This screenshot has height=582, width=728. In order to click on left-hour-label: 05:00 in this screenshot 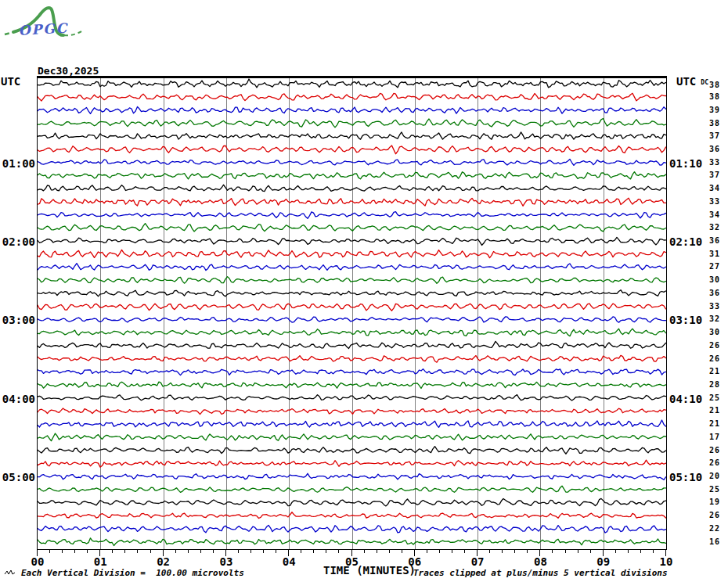, I will do `click(17, 477)`.